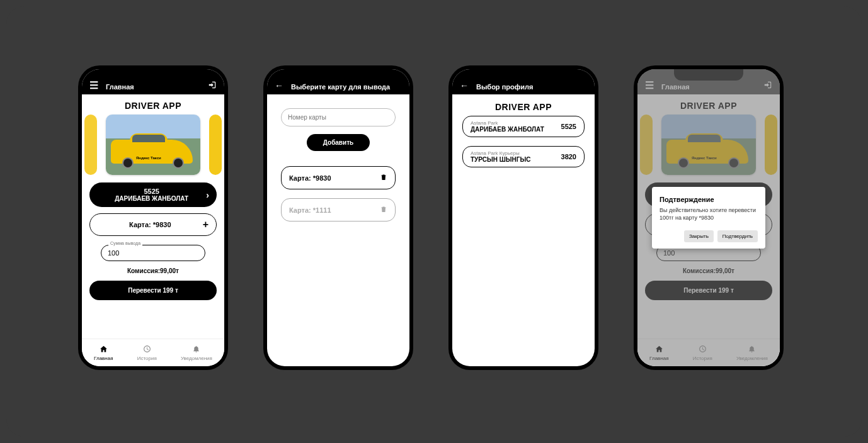 The width and height of the screenshot is (868, 443). I want to click on image-carousel: Яндекс Такси, so click(153, 145).